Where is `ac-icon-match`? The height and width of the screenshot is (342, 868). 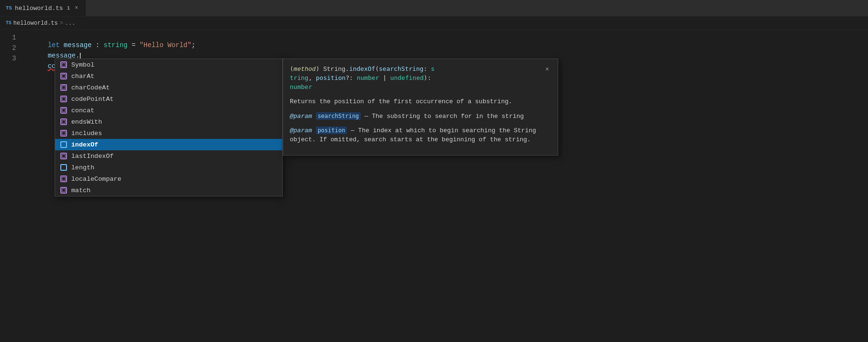
ac-icon-match is located at coordinates (64, 190).